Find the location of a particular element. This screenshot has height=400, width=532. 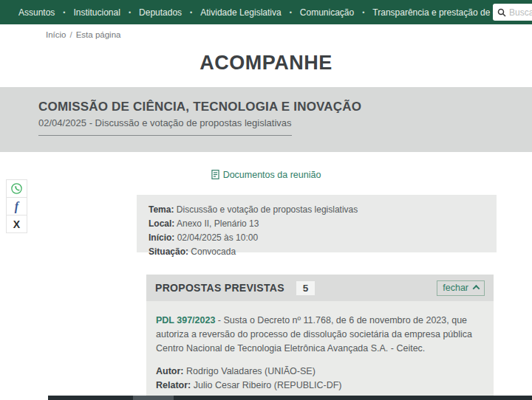

propostas-count-badge: 5 is located at coordinates (306, 288).